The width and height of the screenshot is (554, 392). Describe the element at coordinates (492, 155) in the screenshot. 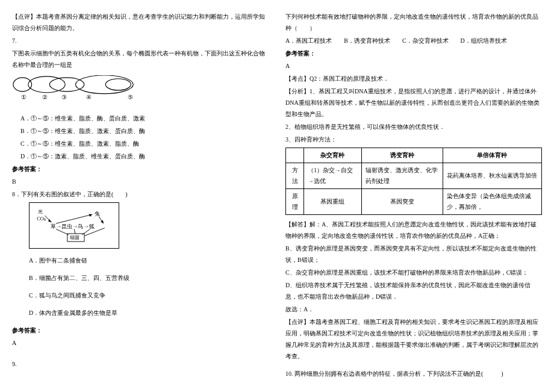

I see `th-haploid: 单倍体育种` at that location.